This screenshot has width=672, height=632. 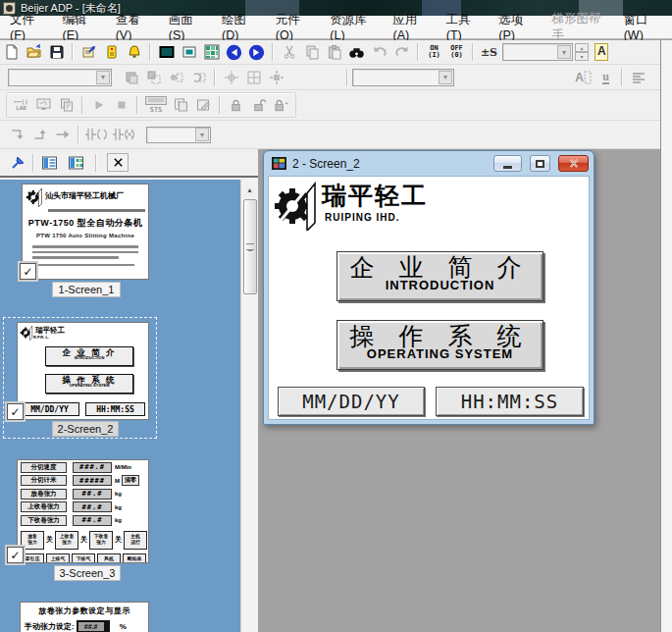 What do you see at coordinates (538, 52) in the screenshot?
I see `zoom-combo: ▾` at bounding box center [538, 52].